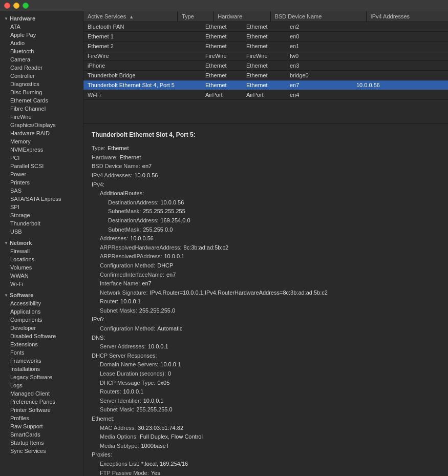 This screenshot has width=448, height=476. What do you see at coordinates (41, 207) in the screenshot?
I see `sidebar-item-spi: SPI` at bounding box center [41, 207].